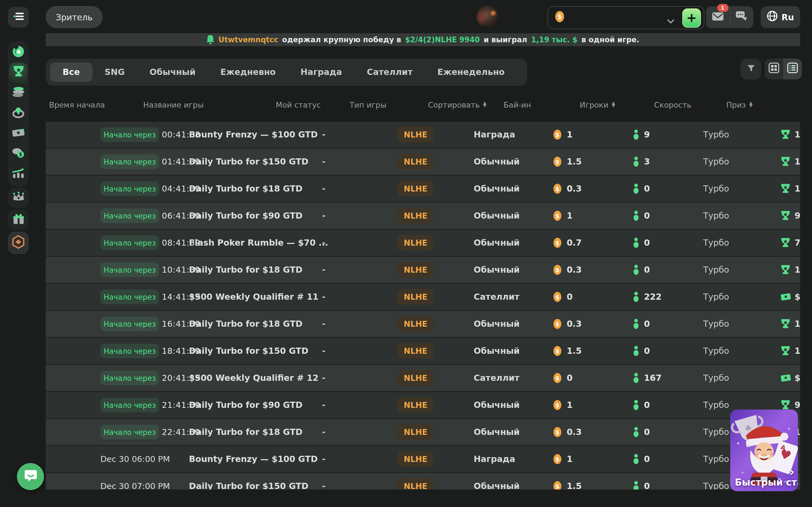  I want to click on chat-button, so click(742, 17).